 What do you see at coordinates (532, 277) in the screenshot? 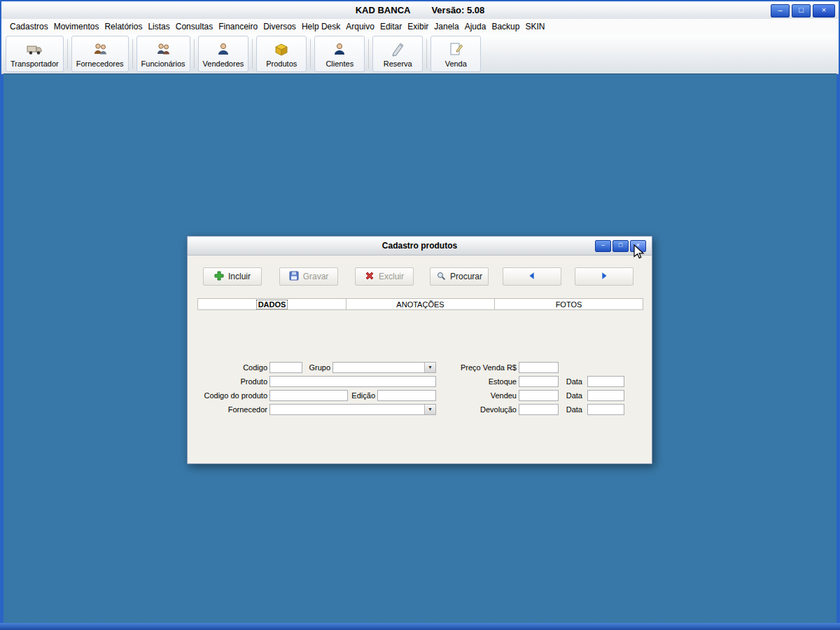
I see `arrow-left-icon` at bounding box center [532, 277].